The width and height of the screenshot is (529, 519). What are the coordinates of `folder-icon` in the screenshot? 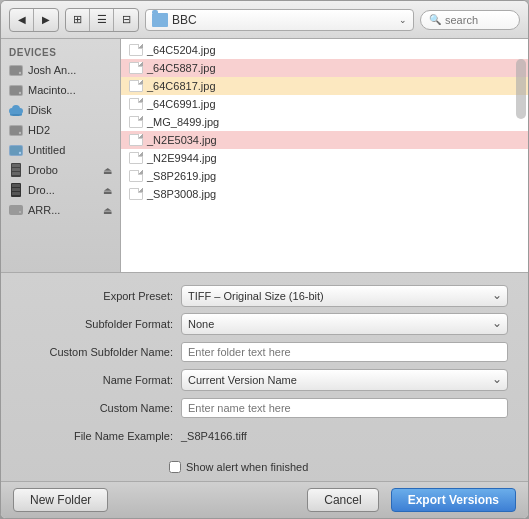 It's located at (160, 20).